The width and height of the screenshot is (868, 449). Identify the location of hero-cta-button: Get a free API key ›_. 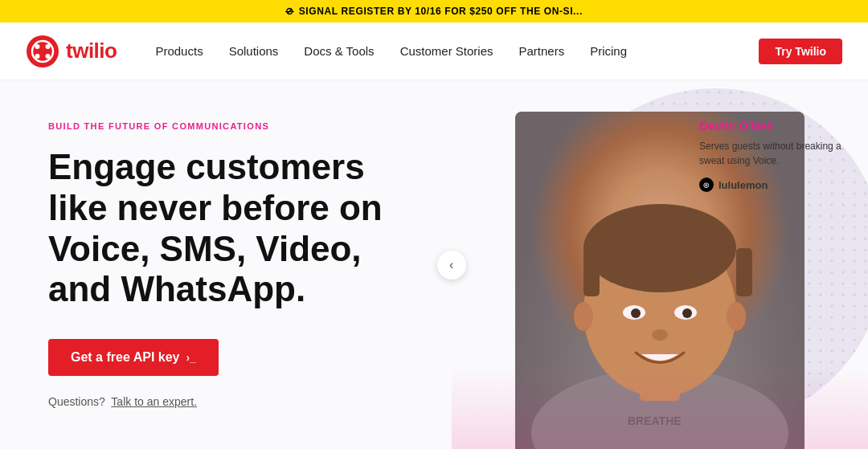
(133, 357).